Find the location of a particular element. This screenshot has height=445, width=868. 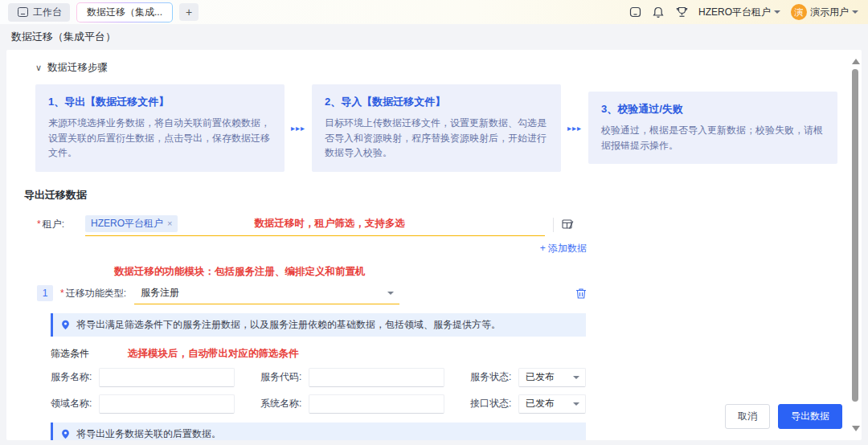

step-title: 2、导入【数据迁移文件】 is located at coordinates (436, 102).